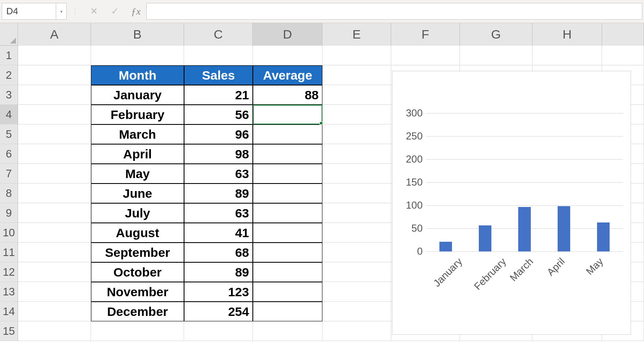 The width and height of the screenshot is (644, 362). What do you see at coordinates (288, 115) in the screenshot?
I see `cell-D12` at bounding box center [288, 115].